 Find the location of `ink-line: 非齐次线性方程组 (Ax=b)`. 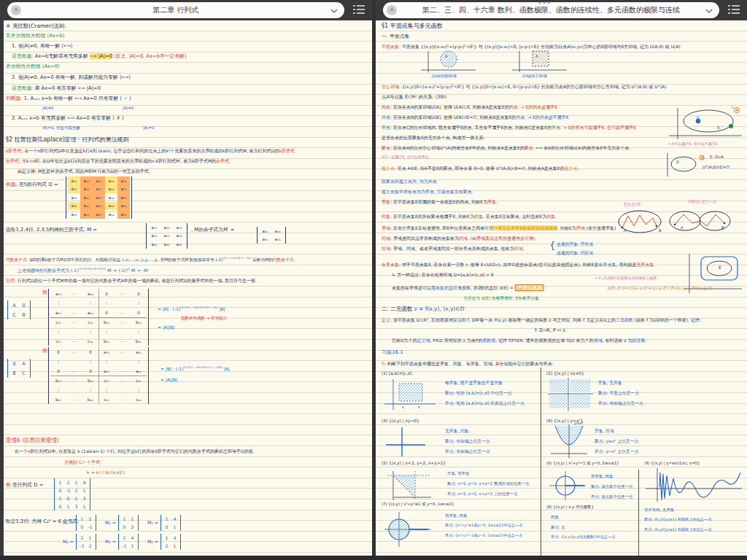

ink-line: 非齐次线性方程组 (Ax=b) is located at coordinates (35, 36).